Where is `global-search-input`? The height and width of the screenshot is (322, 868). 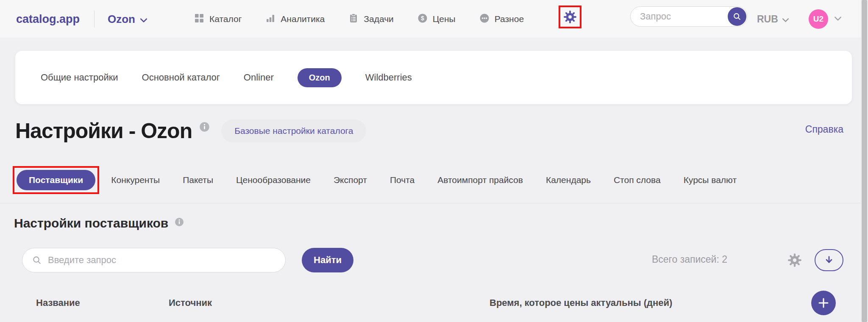 global-search-input is located at coordinates (676, 17).